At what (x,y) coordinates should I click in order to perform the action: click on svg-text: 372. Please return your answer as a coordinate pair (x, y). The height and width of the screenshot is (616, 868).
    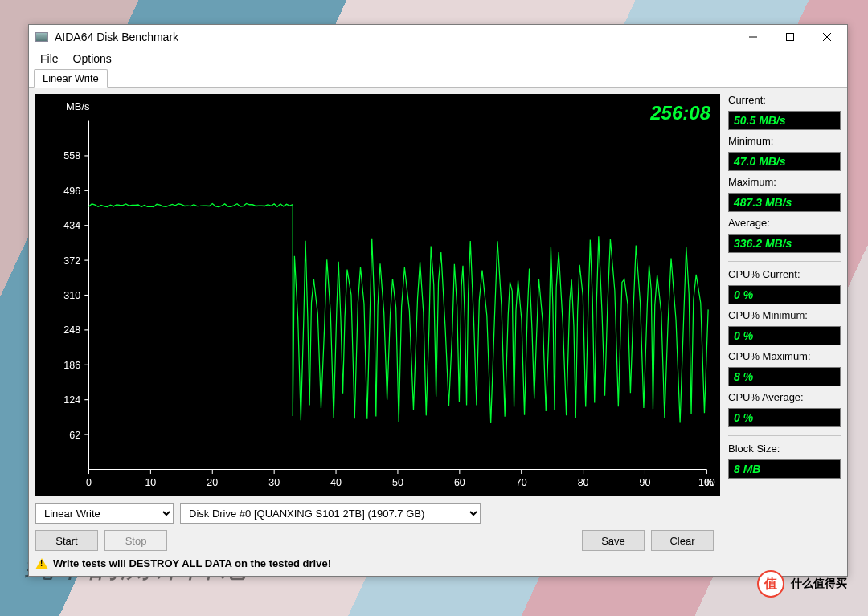
    Looking at the image, I should click on (72, 260).